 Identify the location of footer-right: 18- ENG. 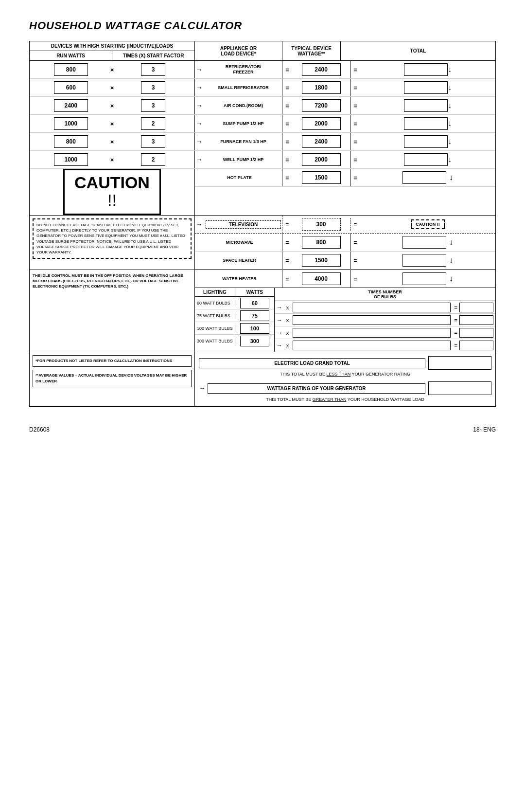
(484, 430).